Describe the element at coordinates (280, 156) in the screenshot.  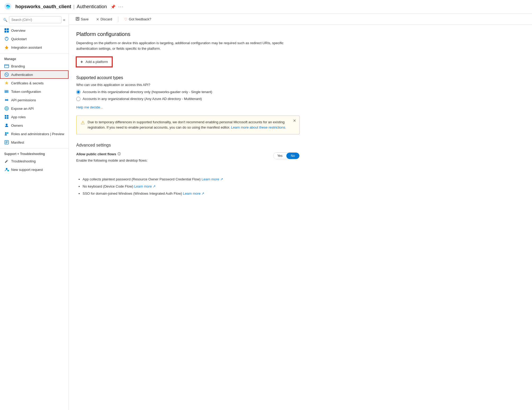
I see `toggle-yes-button: Yes` at that location.